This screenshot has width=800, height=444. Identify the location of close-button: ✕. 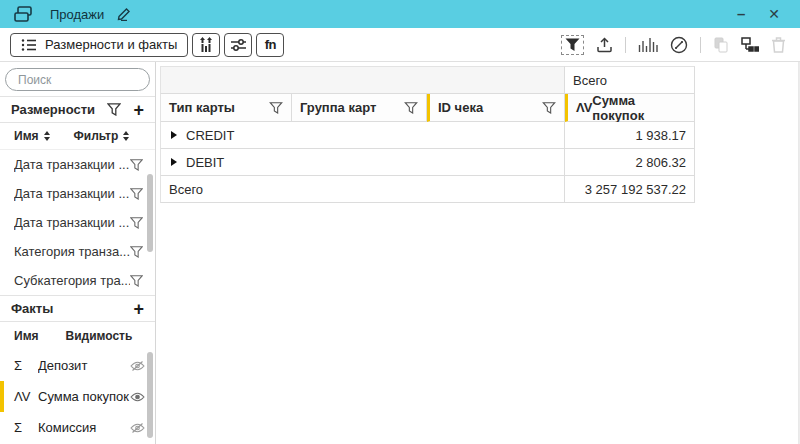
(774, 14).